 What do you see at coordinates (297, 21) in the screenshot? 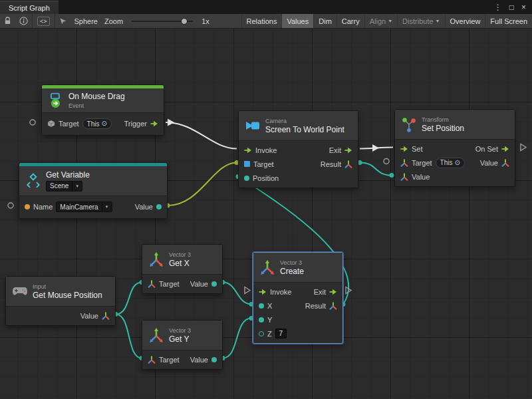
I see `values-button: Values` at bounding box center [297, 21].